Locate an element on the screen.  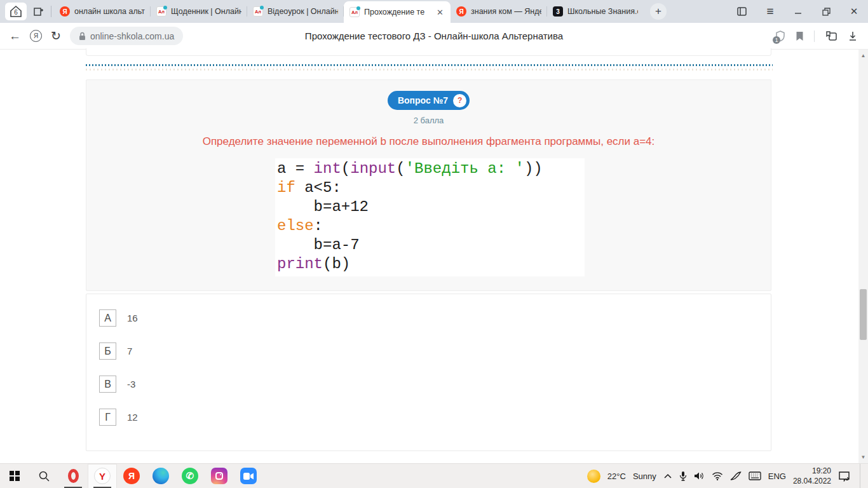
browser-tab: АлВідеоурок | Онлайн is located at coordinates (295, 11).